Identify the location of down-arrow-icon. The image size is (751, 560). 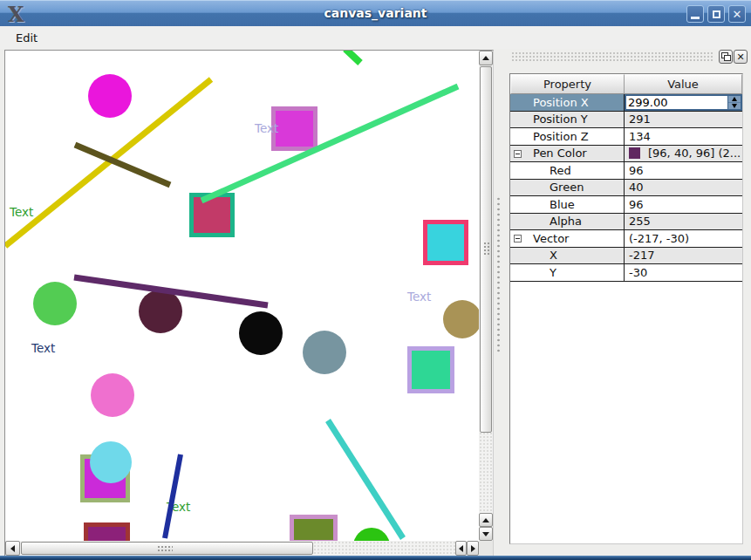
(486, 534).